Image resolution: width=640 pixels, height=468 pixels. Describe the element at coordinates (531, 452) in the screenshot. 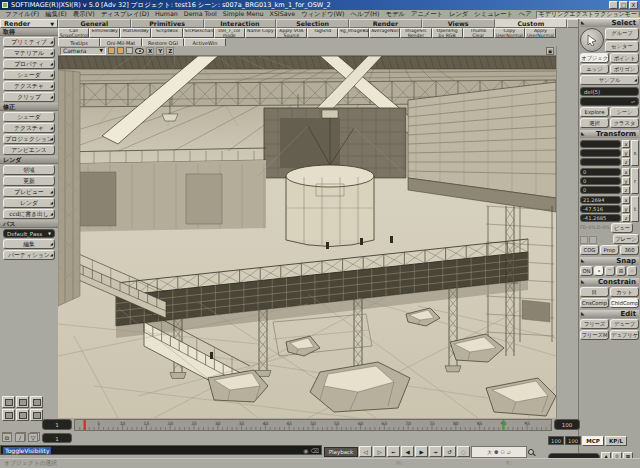

I see `magnifier-icon` at that location.